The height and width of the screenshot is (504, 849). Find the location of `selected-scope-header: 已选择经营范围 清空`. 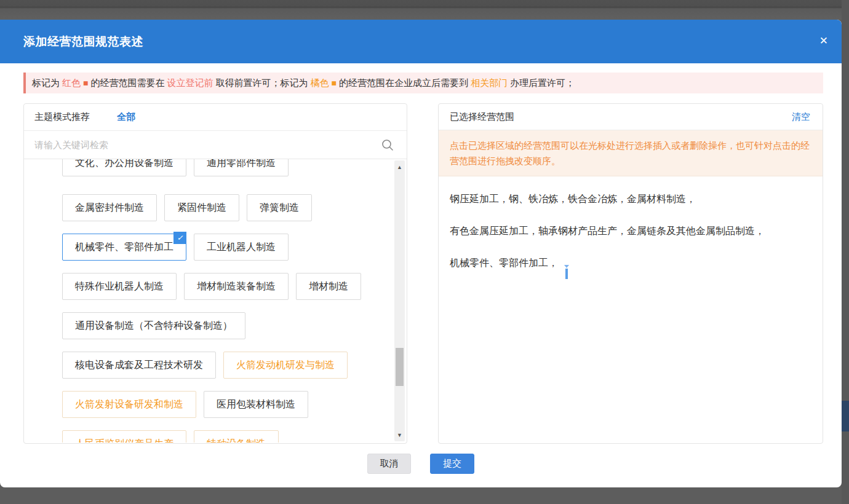

selected-scope-header: 已选择经营范围 清空 is located at coordinates (631, 117).